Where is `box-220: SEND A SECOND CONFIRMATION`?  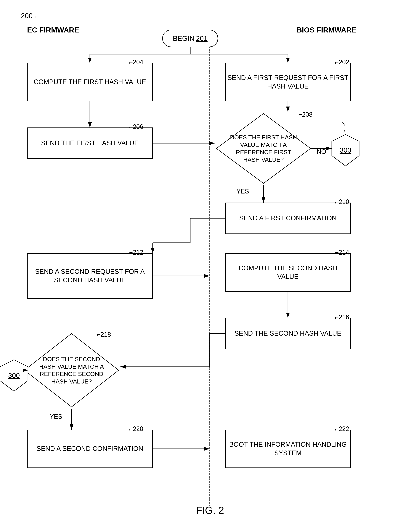 box-220: SEND A SECOND CONFIRMATION is located at coordinates (90, 449).